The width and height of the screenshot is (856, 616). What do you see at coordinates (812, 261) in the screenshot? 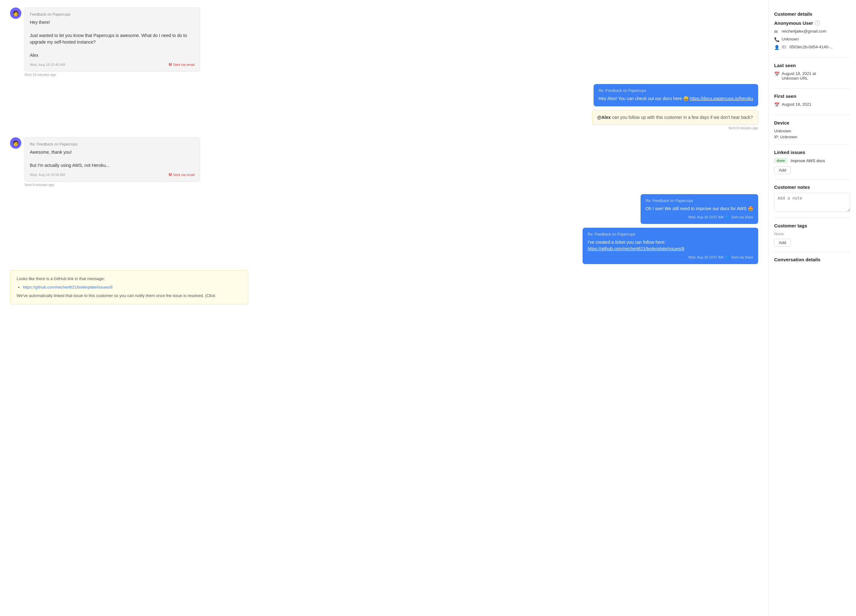
I see `conversation-details-section: Conversation details` at bounding box center [812, 261].